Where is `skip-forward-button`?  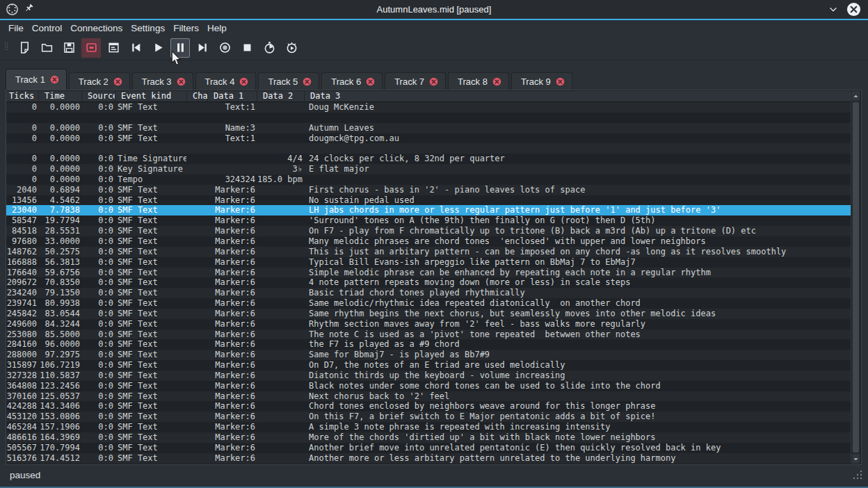 skip-forward-button is located at coordinates (202, 48).